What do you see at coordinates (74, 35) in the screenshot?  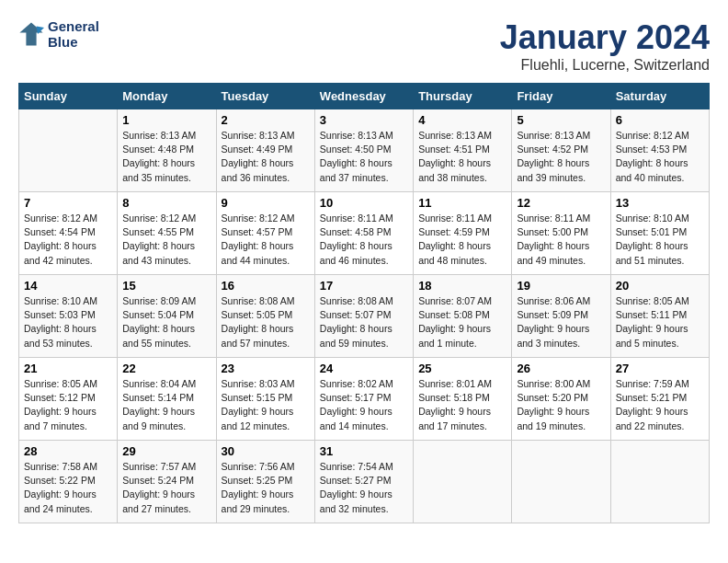 I see `logo-text: General Blue` at bounding box center [74, 35].